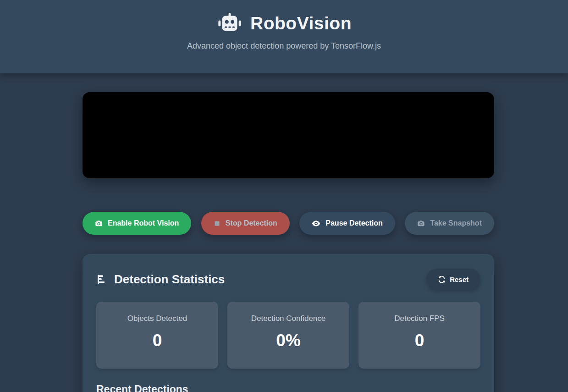 This screenshot has height=392, width=568. What do you see at coordinates (288, 341) in the screenshot?
I see `stat-value: 0%` at bounding box center [288, 341].